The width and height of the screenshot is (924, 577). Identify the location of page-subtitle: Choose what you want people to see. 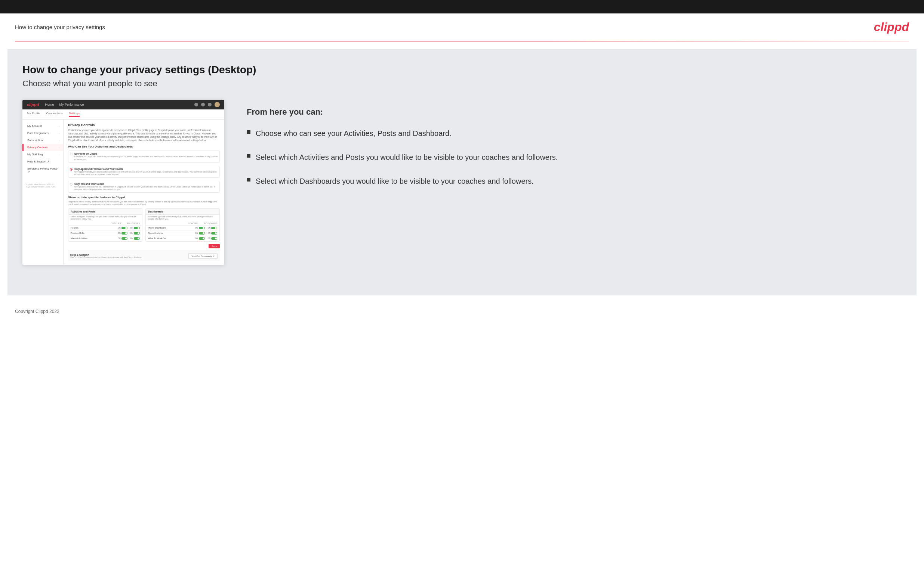
(462, 84).